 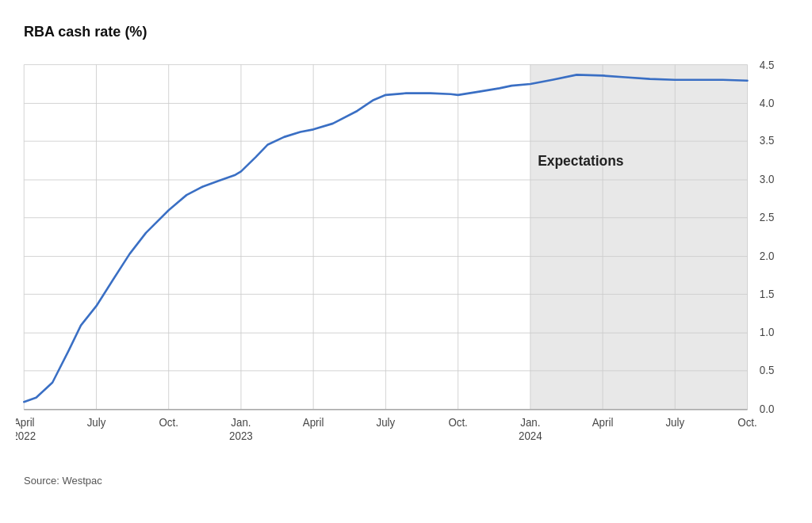 What do you see at coordinates (530, 436) in the screenshot?
I see `xlabel-7-line2: 2024` at bounding box center [530, 436].